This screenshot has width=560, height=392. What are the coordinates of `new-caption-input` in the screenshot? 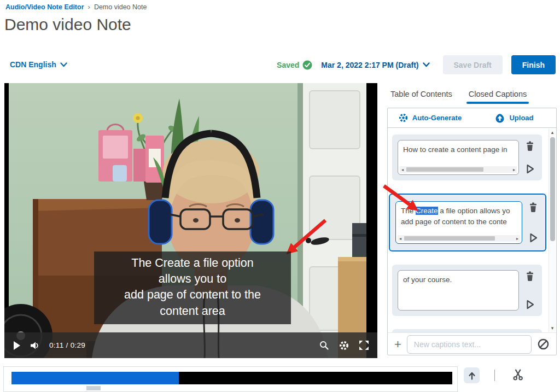 It's located at (469, 344).